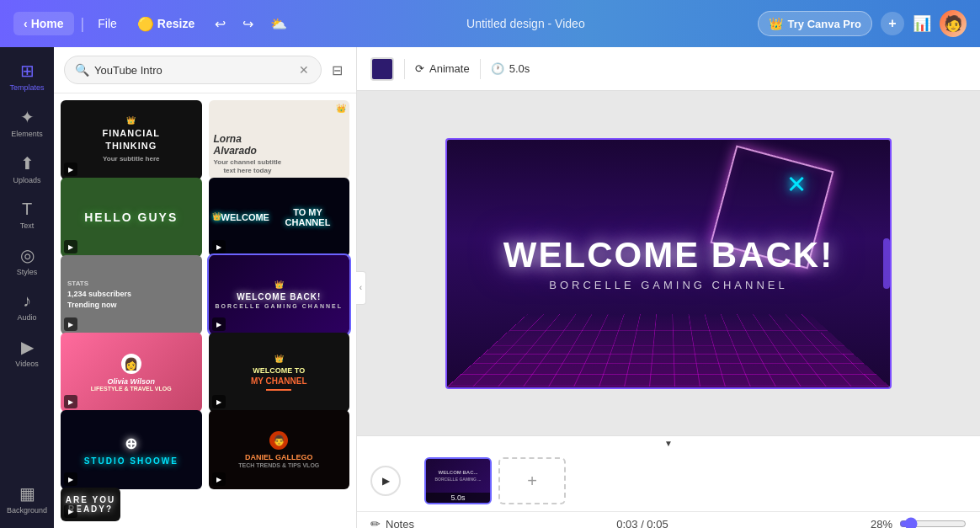 This screenshot has height=528, width=980. Describe the element at coordinates (71, 247) in the screenshot. I see `play-overlay-2: ▶` at that location.